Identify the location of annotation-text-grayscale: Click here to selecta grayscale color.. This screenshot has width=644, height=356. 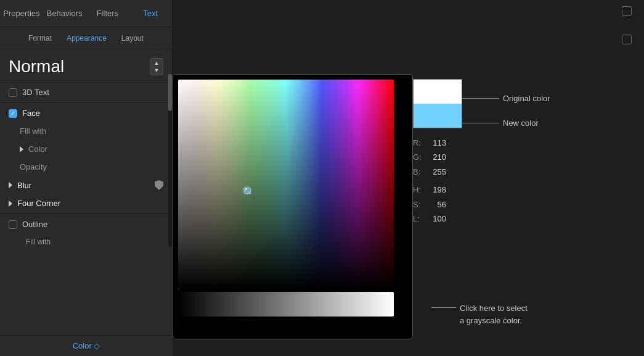
(494, 315).